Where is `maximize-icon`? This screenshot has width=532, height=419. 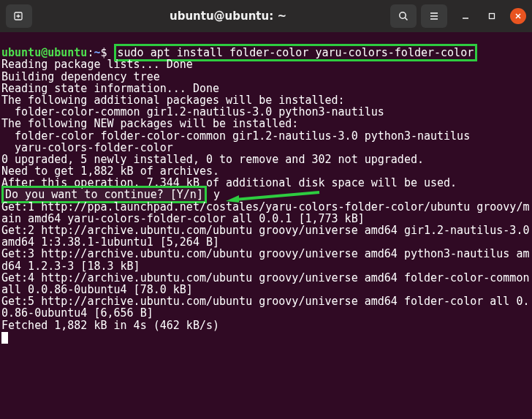
maximize-icon is located at coordinates (492, 16).